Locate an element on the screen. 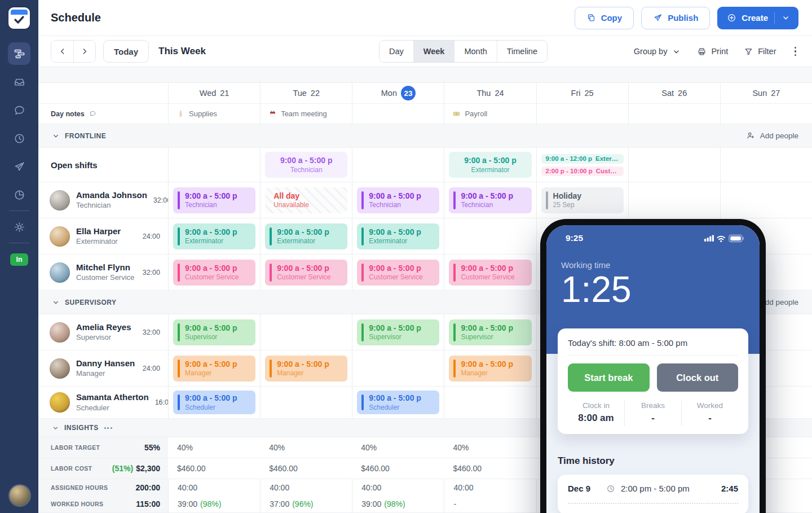 This screenshot has height=513, width=812. day-header-wed: Wed21 is located at coordinates (214, 93).